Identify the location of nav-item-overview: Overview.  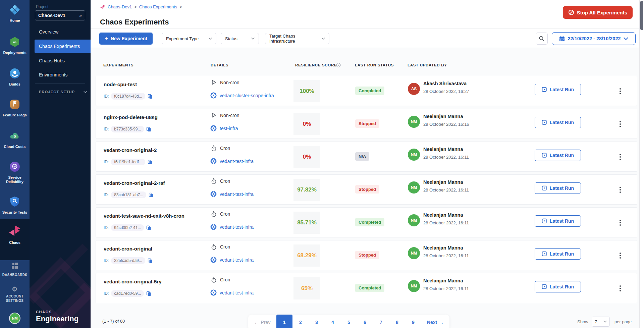
(62, 32).